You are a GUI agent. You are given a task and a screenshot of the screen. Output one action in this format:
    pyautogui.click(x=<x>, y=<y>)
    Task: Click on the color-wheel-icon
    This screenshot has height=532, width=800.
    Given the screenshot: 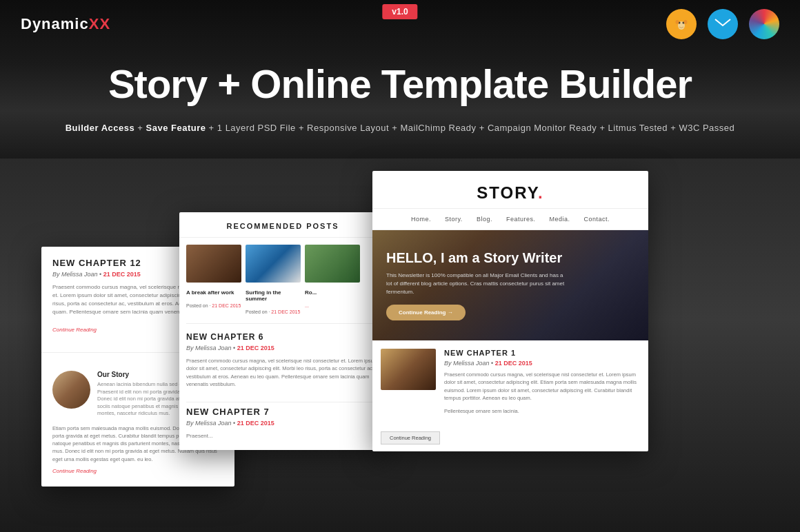 What is the action you would take?
    pyautogui.click(x=764, y=24)
    